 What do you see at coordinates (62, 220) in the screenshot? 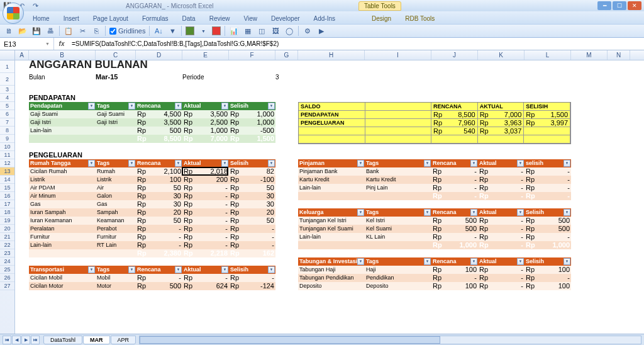
I see `table-cell: Iuran Keamanan` at bounding box center [62, 220].